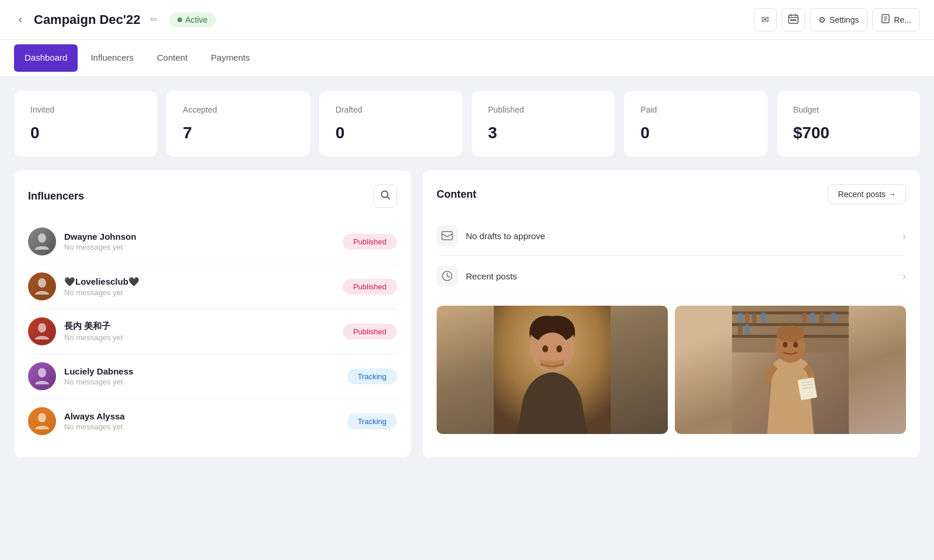  Describe the element at coordinates (844, 20) in the screenshot. I see `settings-label: Settings` at that location.